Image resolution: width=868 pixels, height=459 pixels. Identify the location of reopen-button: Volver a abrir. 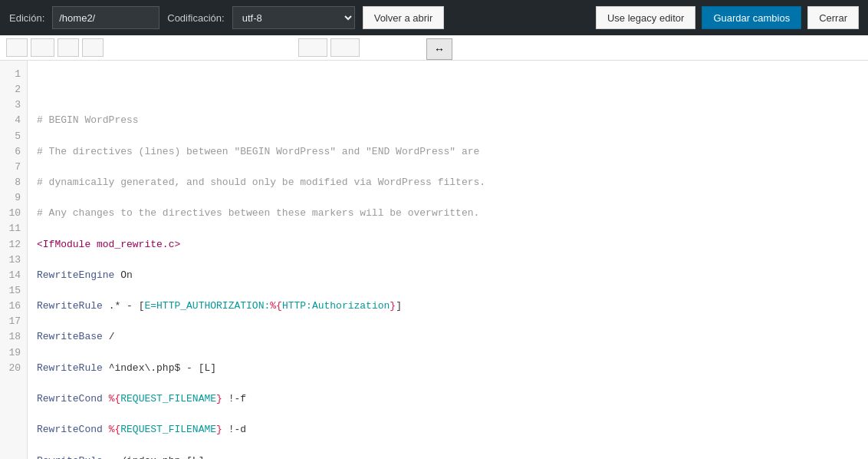
(403, 18).